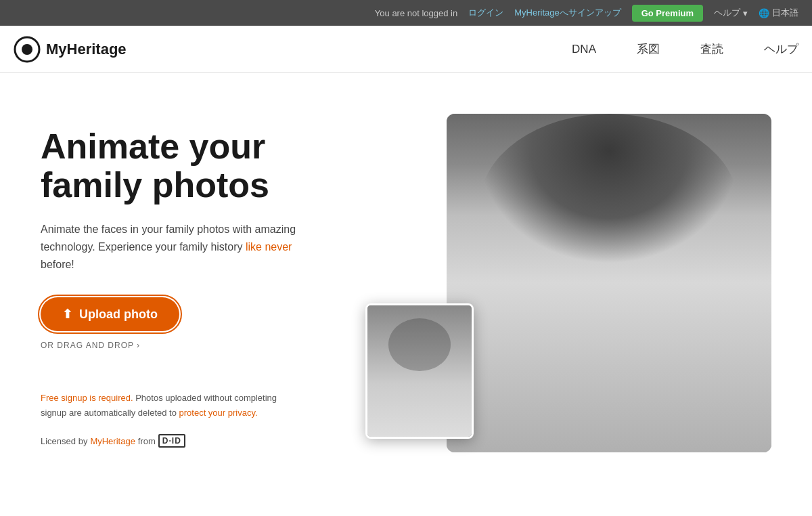  What do you see at coordinates (785, 13) in the screenshot?
I see `lang-label: 日本語` at bounding box center [785, 13].